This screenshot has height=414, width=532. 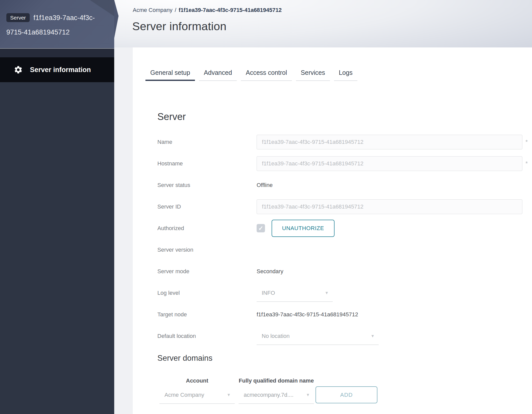 What do you see at coordinates (526, 164) in the screenshot?
I see `hostname-required-mark: *` at bounding box center [526, 164].